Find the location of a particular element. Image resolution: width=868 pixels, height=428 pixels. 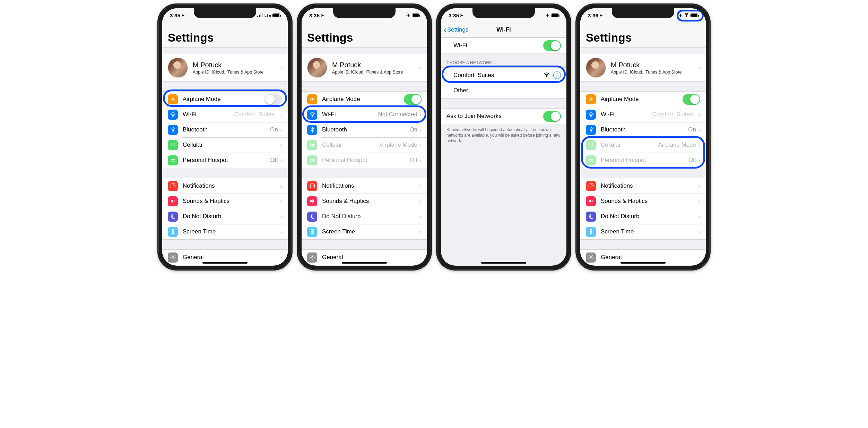

back-button: ‹ Settings is located at coordinates (455, 30).